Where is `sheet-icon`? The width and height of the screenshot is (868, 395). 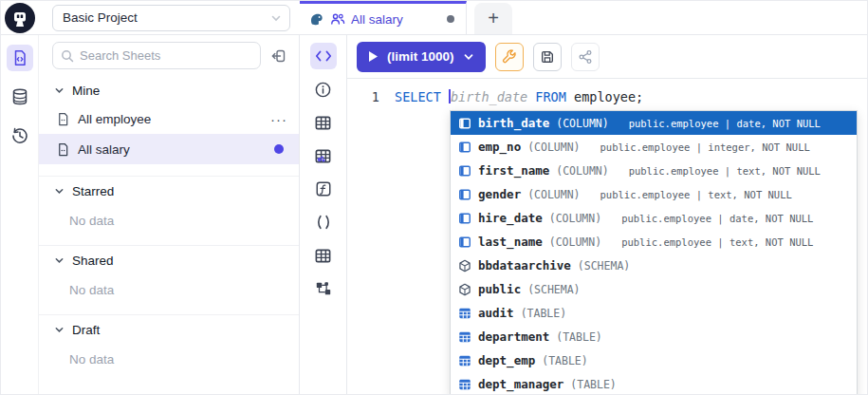
sheet-icon is located at coordinates (63, 150).